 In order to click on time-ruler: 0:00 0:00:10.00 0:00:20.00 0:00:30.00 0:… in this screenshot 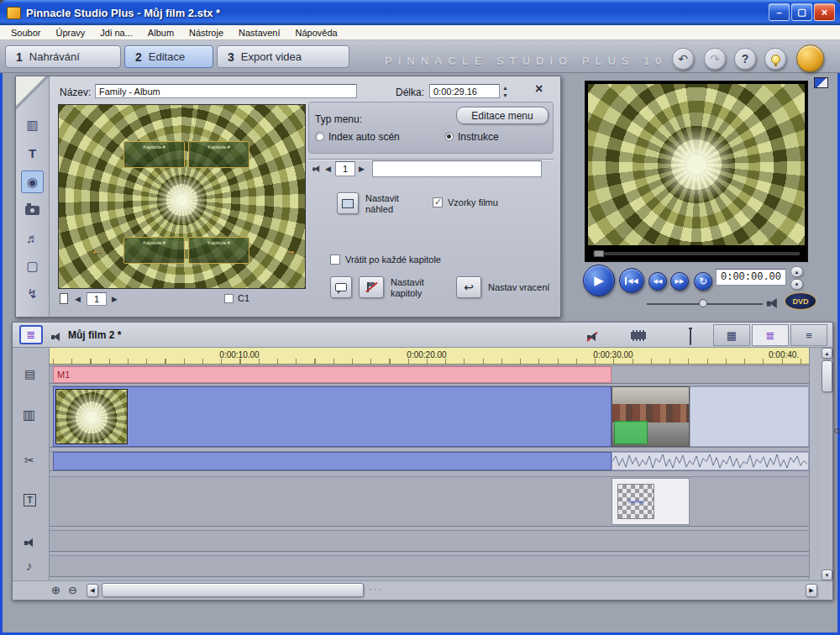, I will do `click(417, 356)`.